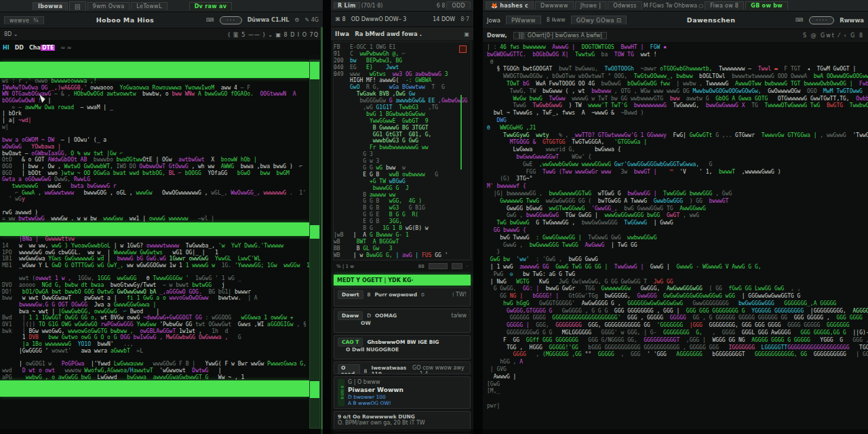 The image size is (868, 434). Describe the element at coordinates (108, 6) in the screenshot. I see `tab-run-ovm: 9wm Ovwa` at that location.